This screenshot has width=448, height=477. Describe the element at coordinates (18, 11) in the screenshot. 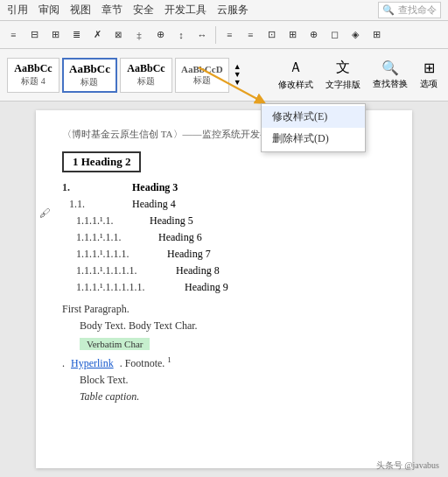

I see `menu-quote: 引用` at that location.